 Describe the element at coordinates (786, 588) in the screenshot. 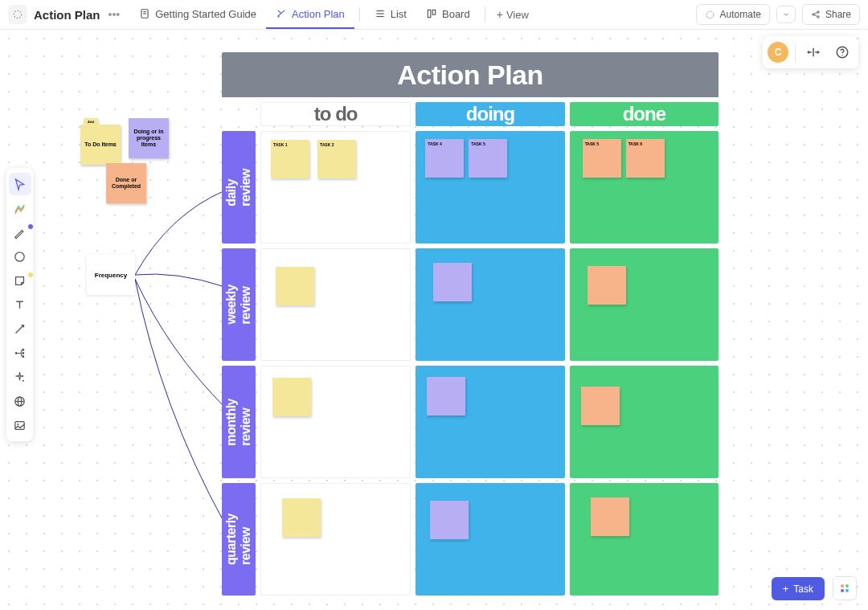

I see `plus-icon: +` at that location.